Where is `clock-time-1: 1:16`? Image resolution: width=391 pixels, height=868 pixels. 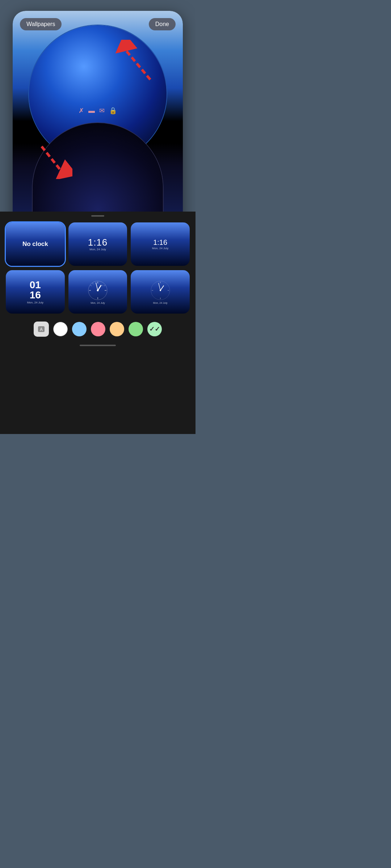 clock-time-1: 1:16 is located at coordinates (98, 242).